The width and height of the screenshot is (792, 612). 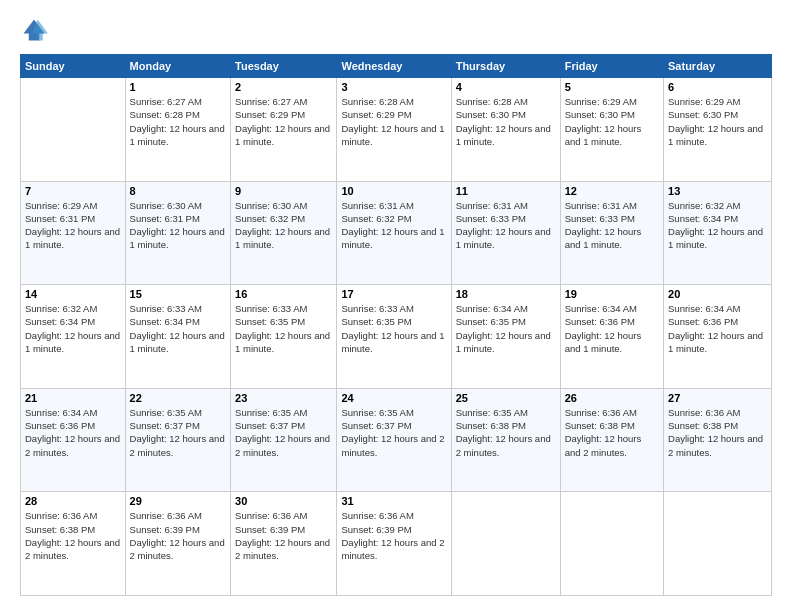 What do you see at coordinates (506, 87) in the screenshot?
I see `day-number: 4` at bounding box center [506, 87].